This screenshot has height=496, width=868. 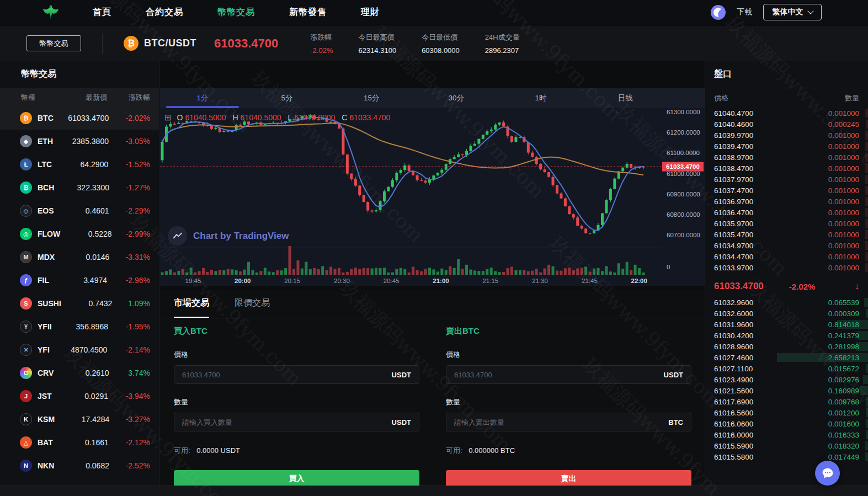 I want to click on coin-row-bch: ₿BCH322.3300-1.27%, so click(x=79, y=188).